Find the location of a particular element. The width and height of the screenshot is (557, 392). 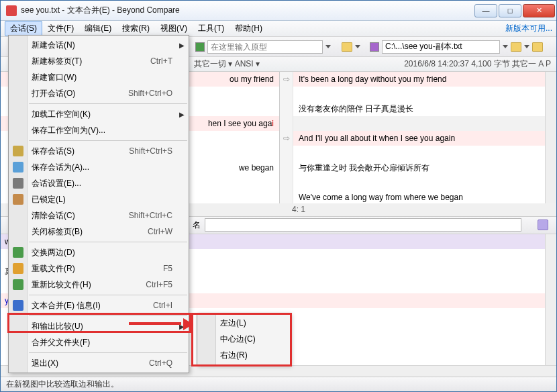

save-icon is located at coordinates (543, 225).